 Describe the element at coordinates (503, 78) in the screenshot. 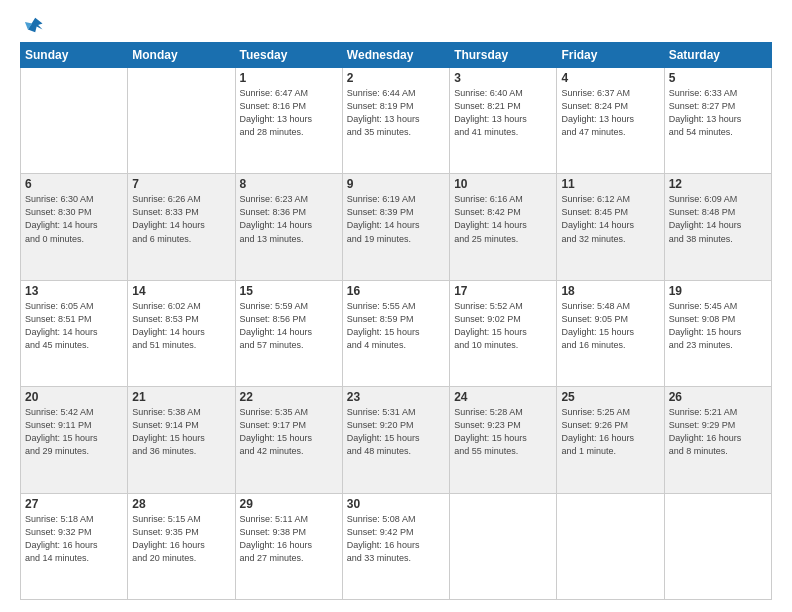

I see `day-number: 3` at that location.